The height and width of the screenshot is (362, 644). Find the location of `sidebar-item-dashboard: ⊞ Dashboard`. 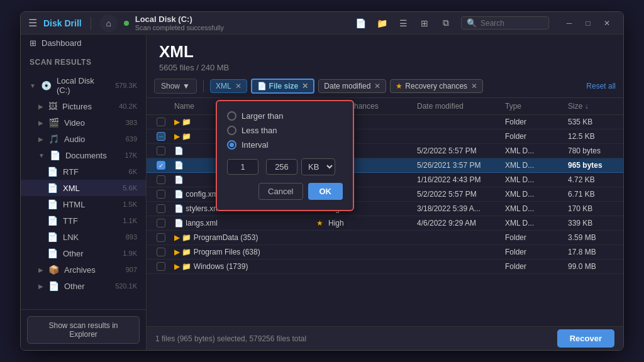

sidebar-item-dashboard: ⊞ Dashboard is located at coordinates (83, 43).